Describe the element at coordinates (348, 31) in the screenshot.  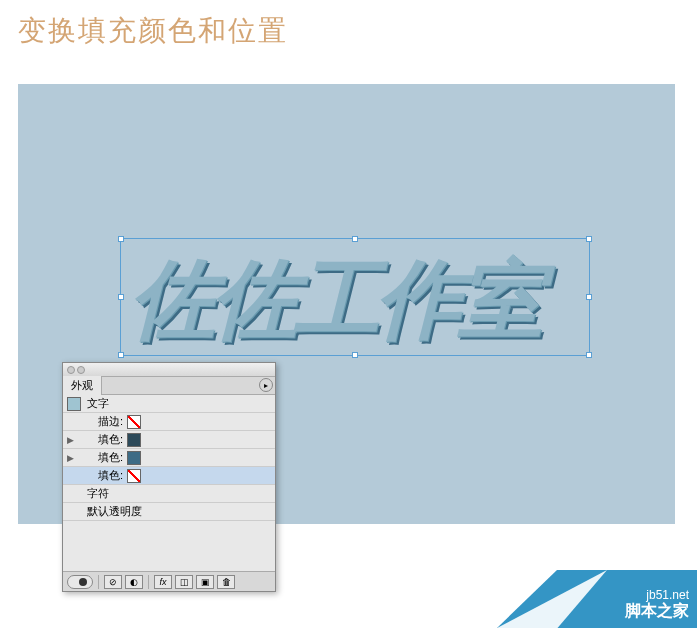
I see `page-title: 变换填充颜色和位置` at that location.